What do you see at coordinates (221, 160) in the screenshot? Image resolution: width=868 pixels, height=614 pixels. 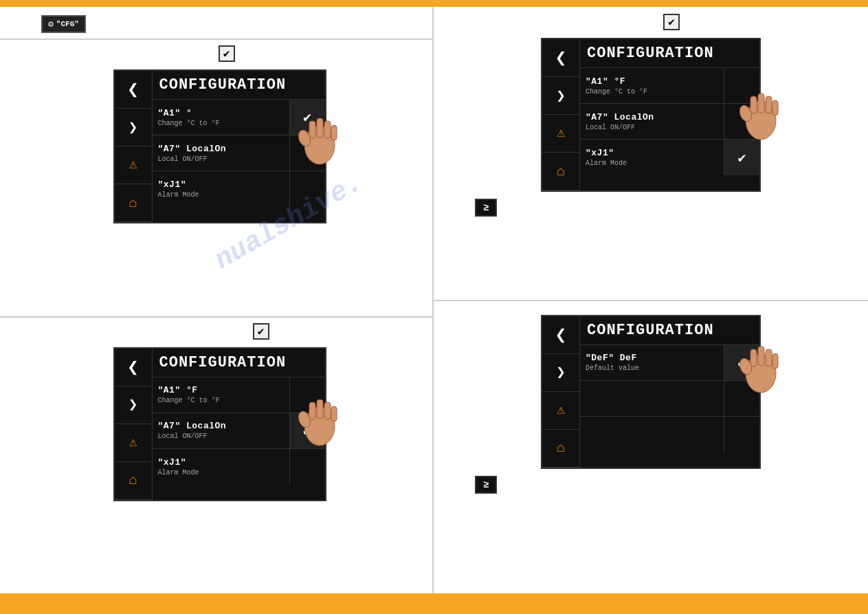 I see `row-sublabel-tl-2: Local ON/OFF` at bounding box center [221, 160].